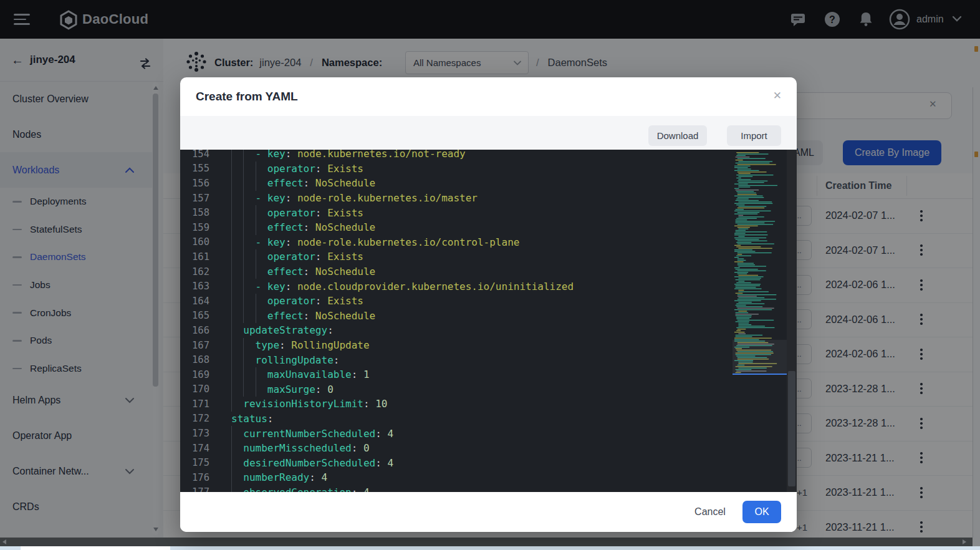 This screenshot has width=980, height=550. Describe the element at coordinates (461, 345) in the screenshot. I see `yaml-line-167: 167type: RollingUpdate` at that location.